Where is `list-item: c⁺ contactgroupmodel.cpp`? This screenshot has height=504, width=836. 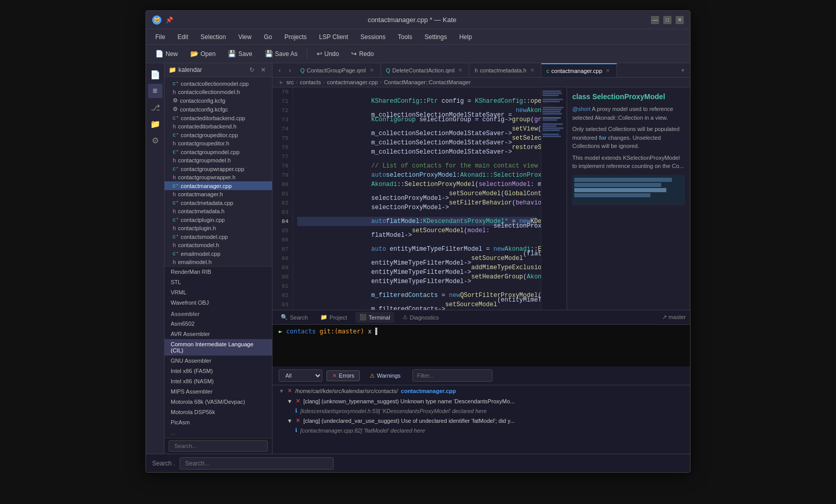 list-item: c⁺ contactgroupmodel.cpp is located at coordinates (218, 152).